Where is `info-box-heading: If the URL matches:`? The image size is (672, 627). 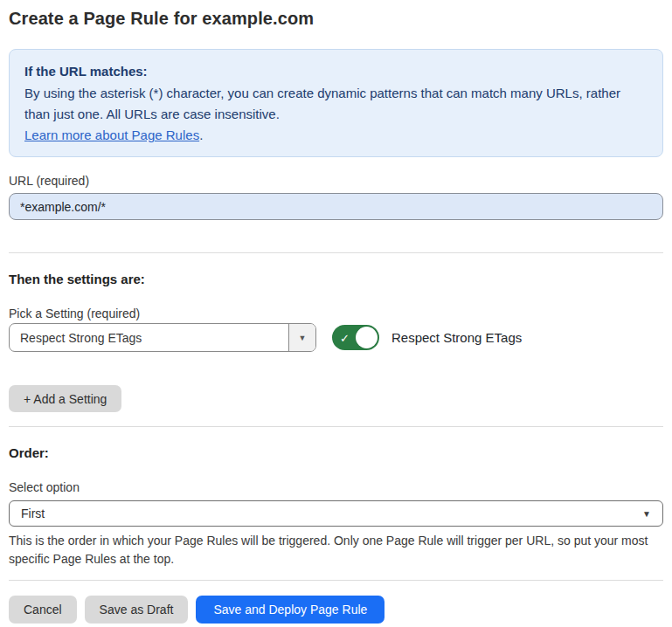
info-box-heading: If the URL matches: is located at coordinates (336, 72).